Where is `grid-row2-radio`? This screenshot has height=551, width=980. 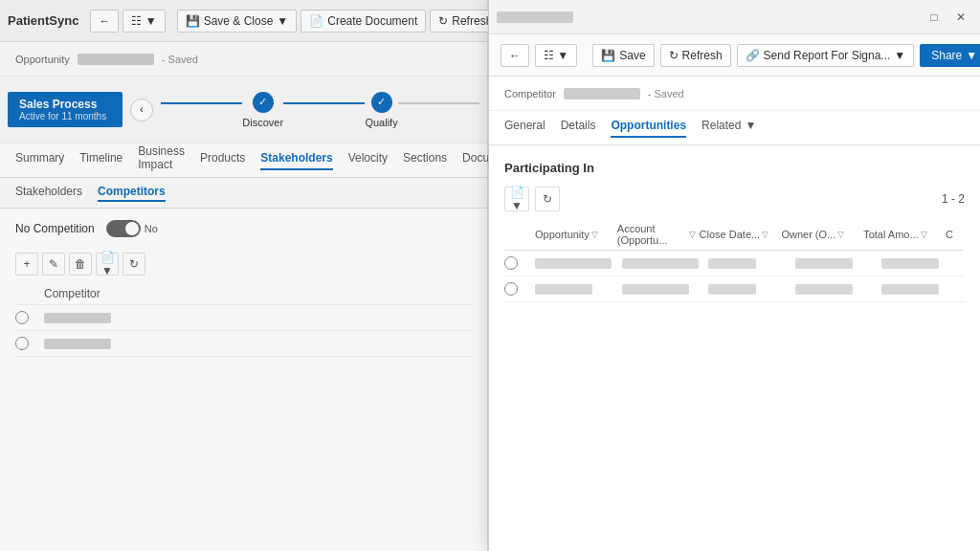 grid-row2-radio is located at coordinates (518, 289).